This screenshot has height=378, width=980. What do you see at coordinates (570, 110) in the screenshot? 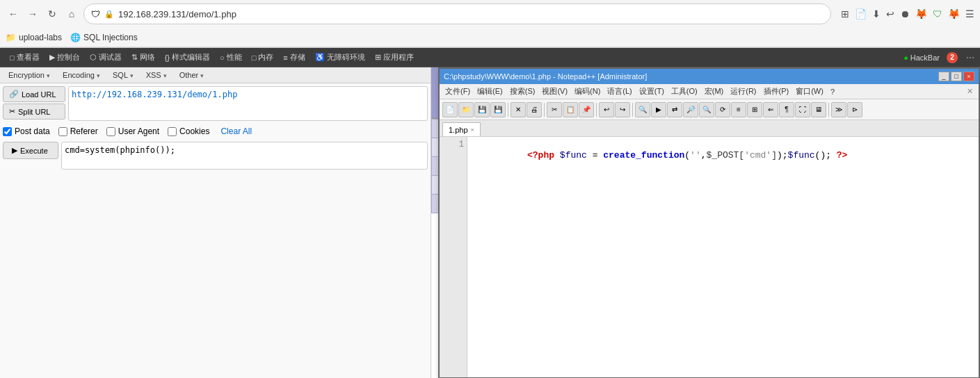
I see `notepad-copy-button: 📋` at bounding box center [570, 110].